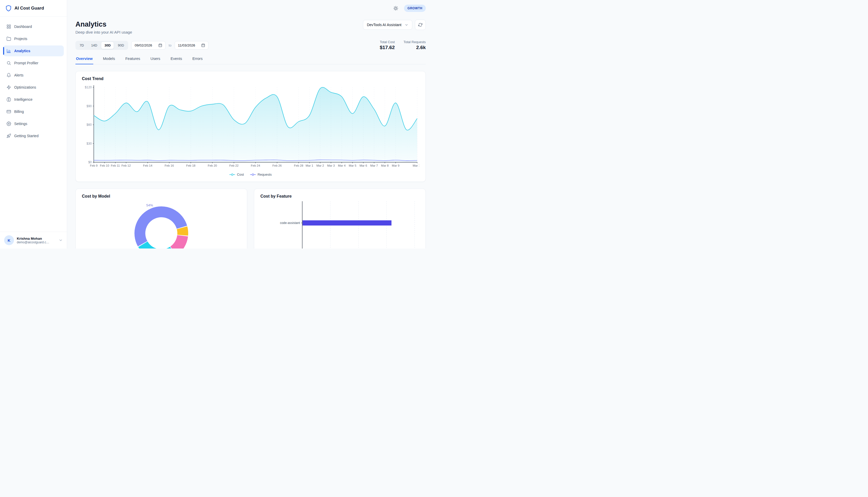  I want to click on sidebar-item-label: Optimizations, so click(25, 87).